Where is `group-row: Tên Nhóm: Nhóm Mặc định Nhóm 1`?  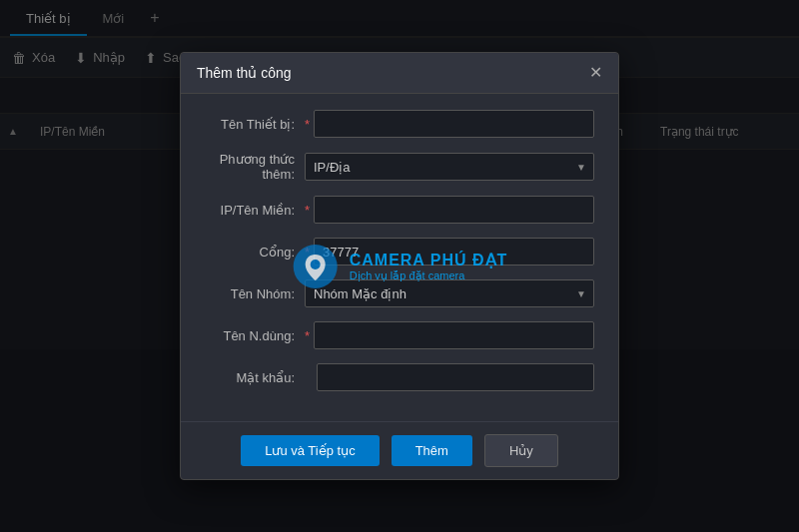 group-row: Tên Nhóm: Nhóm Mặc định Nhóm 1 is located at coordinates (400, 293).